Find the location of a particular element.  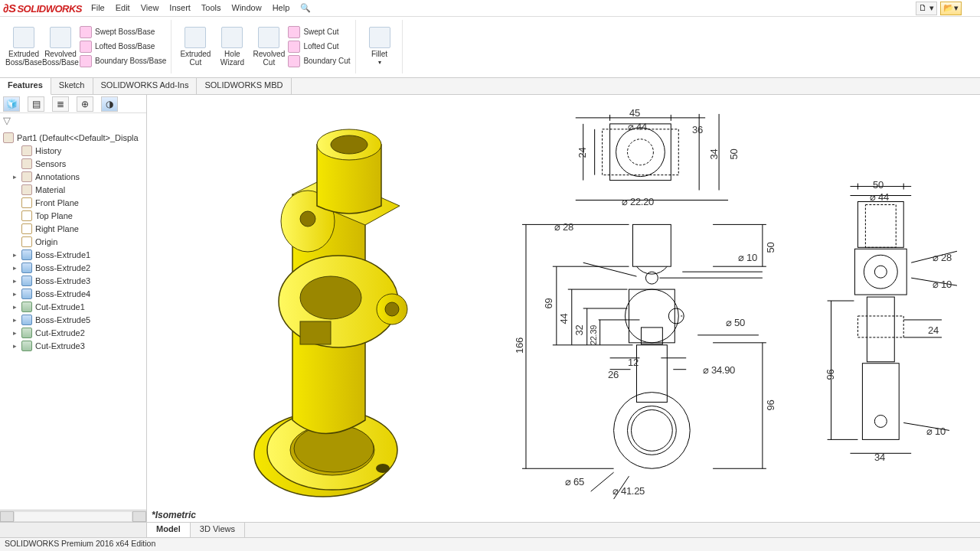

tree-item: History is located at coordinates (77, 150).